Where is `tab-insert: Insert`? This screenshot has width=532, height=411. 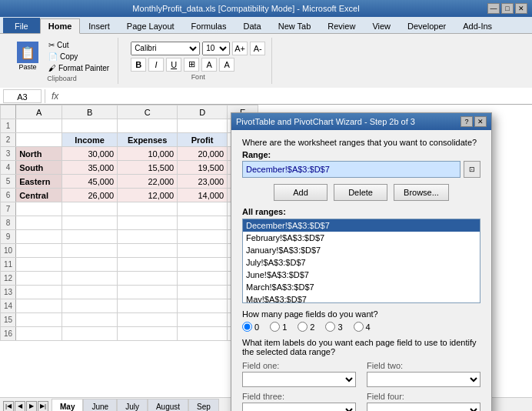 tab-insert: Insert is located at coordinates (99, 25).